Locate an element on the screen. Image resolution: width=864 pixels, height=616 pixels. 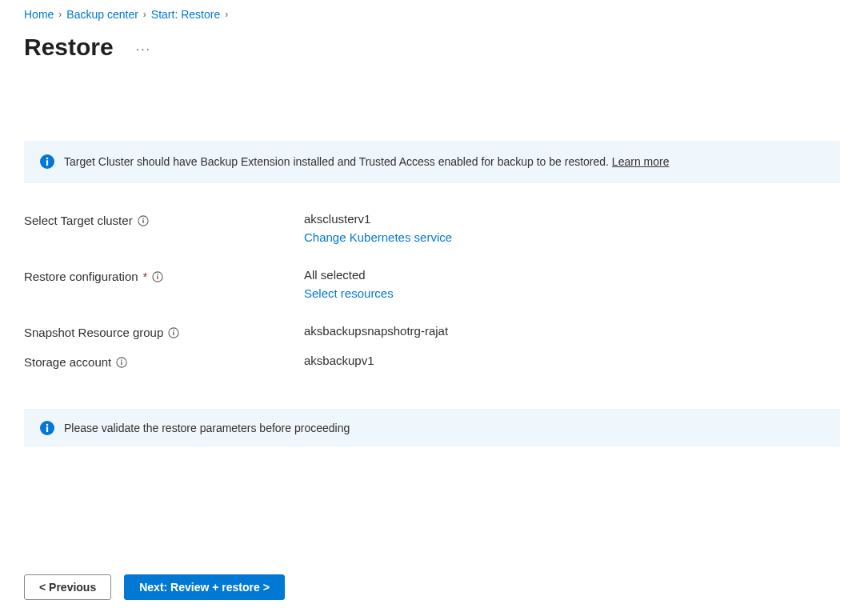
page-title: Restore is located at coordinates (69, 47).